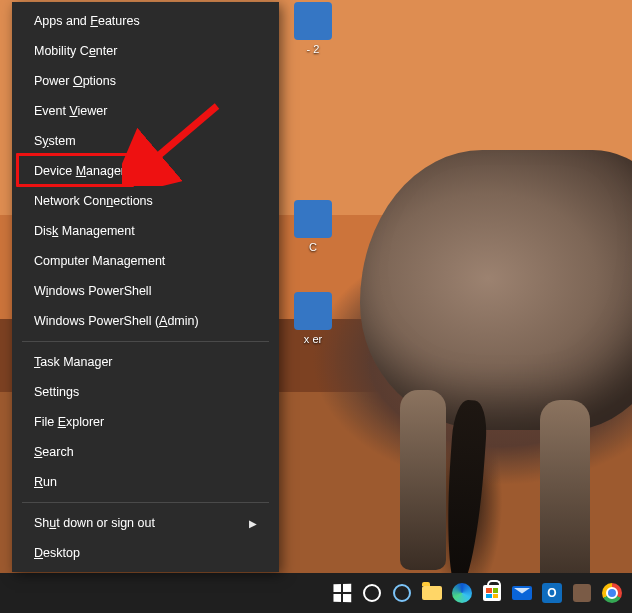  I want to click on menu-item-label: Mobility Center, so click(76, 51).